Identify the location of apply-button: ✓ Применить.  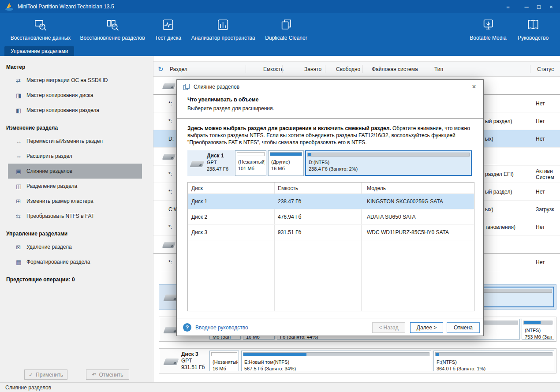
(46, 375).